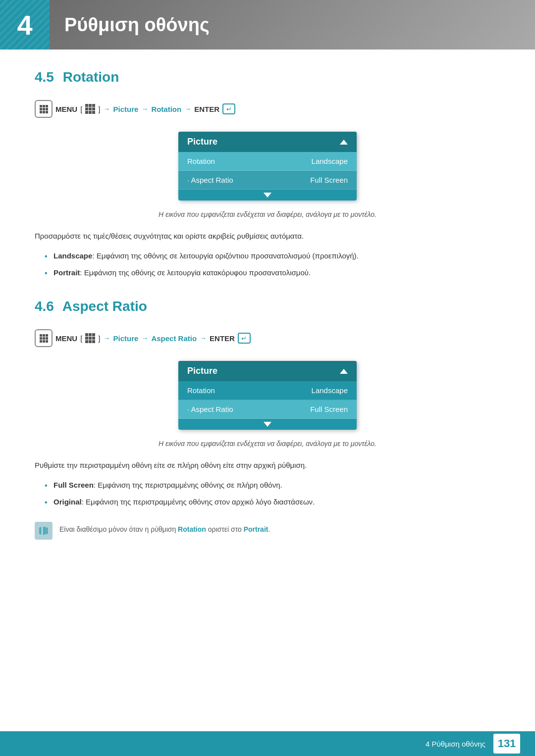 The image size is (535, 756). I want to click on aspect-ratio-row-46: Aspect Ratio Full Screen, so click(268, 409).